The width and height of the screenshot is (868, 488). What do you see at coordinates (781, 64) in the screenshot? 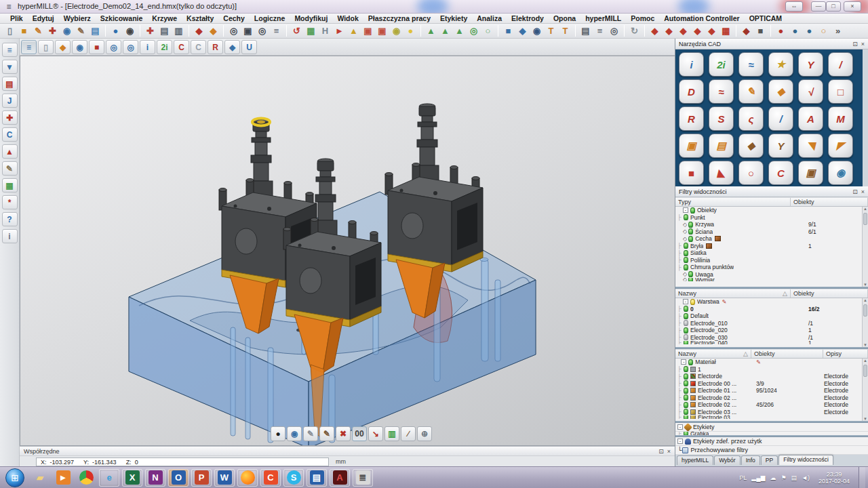
I see `cad-tool-button: ★` at bounding box center [781, 64].